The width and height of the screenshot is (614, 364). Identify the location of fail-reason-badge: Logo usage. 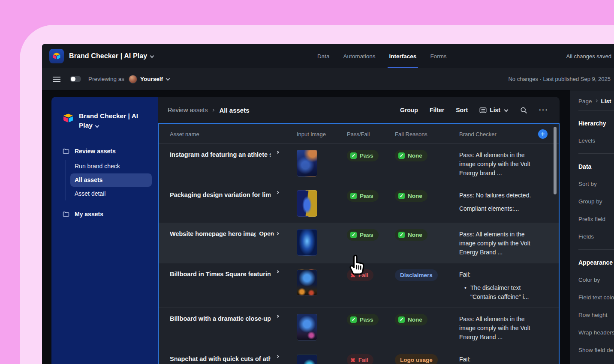
(416, 359).